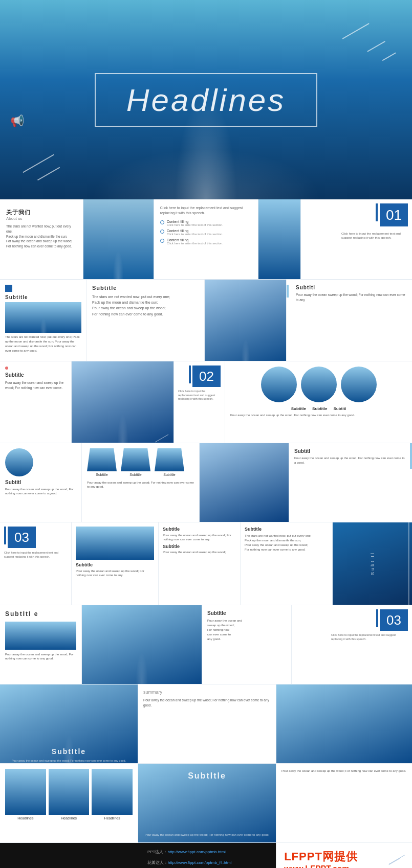 This screenshot has width=412, height=868. What do you see at coordinates (370, 637) in the screenshot?
I see `slide-7-note: Click here to input the replacement text…` at bounding box center [370, 637].